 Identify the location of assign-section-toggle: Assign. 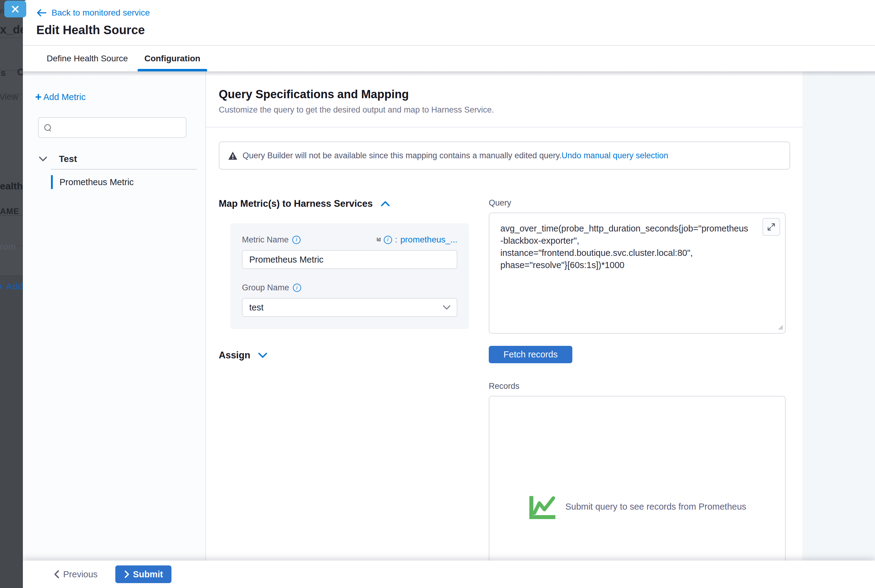
(344, 356).